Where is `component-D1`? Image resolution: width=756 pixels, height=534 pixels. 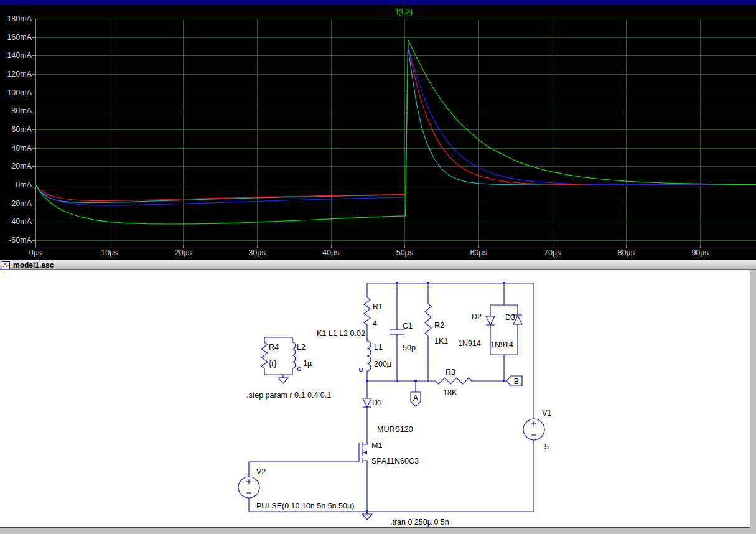
component-D1 is located at coordinates (367, 403).